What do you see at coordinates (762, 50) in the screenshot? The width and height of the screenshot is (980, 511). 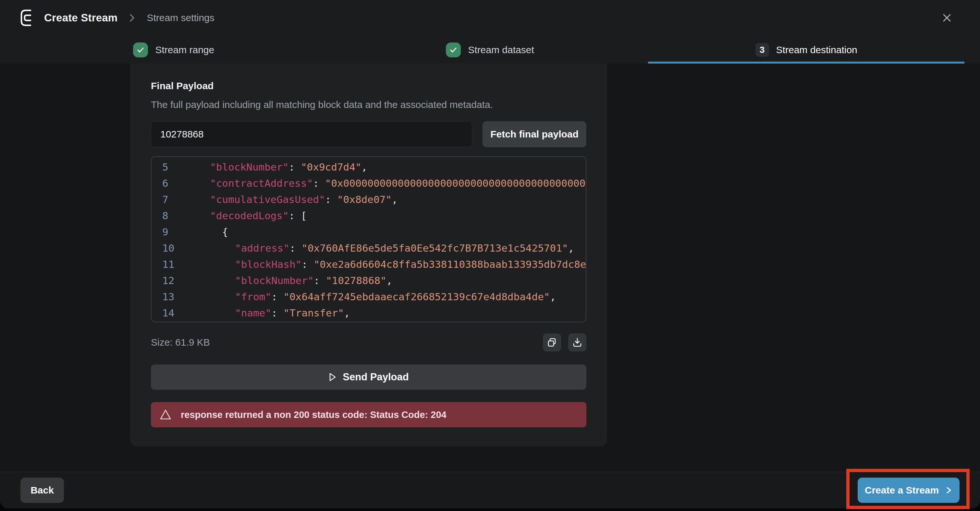 I see `step-number-badge: 3` at bounding box center [762, 50].